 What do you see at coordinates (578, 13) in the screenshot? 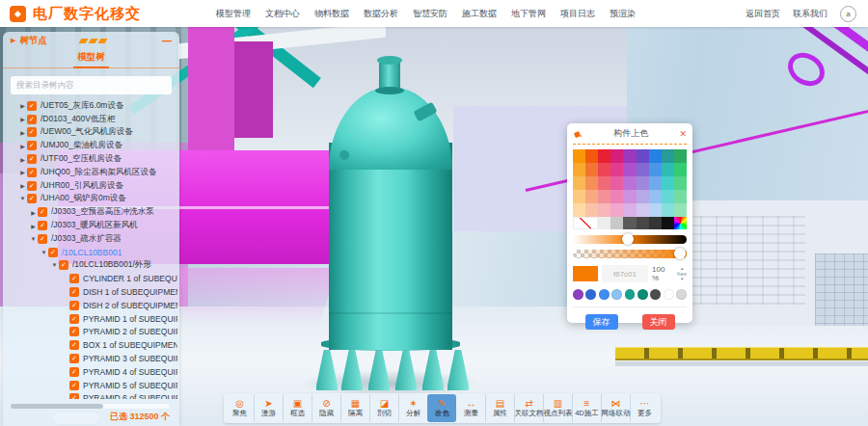
I see `nav-item: 项目日志` at bounding box center [578, 13].